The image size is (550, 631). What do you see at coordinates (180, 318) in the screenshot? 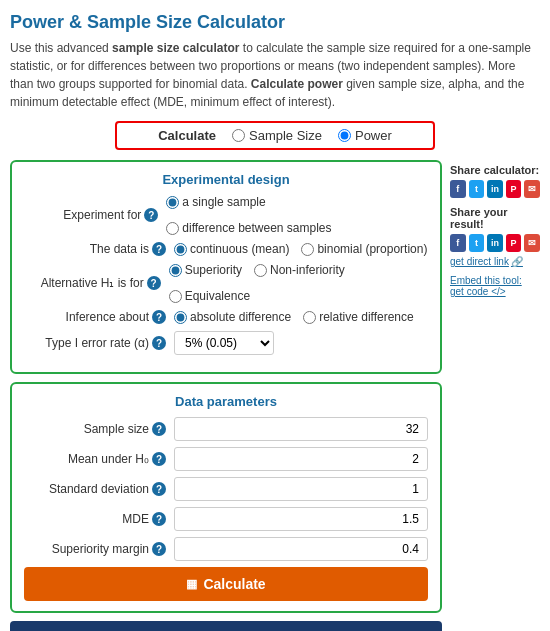
I see `absolute-diff-radio` at bounding box center [180, 318].